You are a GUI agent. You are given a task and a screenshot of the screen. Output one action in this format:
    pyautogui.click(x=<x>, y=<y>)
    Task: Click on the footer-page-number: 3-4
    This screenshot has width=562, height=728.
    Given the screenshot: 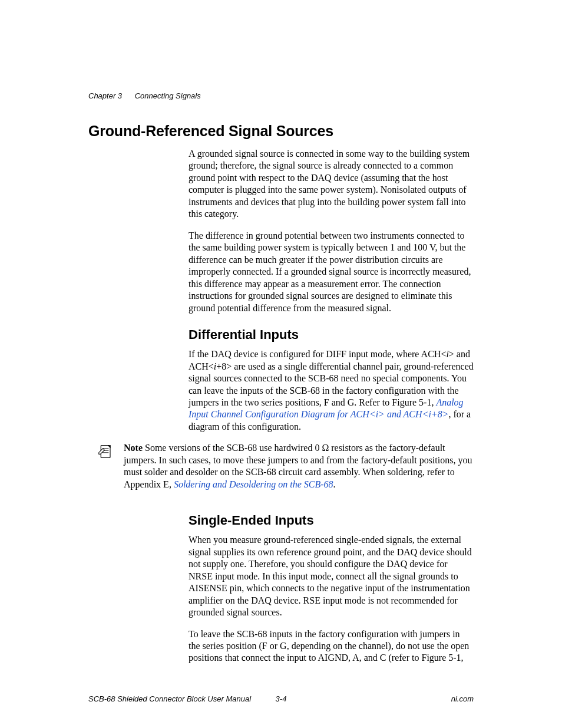 What is the action you would take?
    pyautogui.click(x=281, y=699)
    